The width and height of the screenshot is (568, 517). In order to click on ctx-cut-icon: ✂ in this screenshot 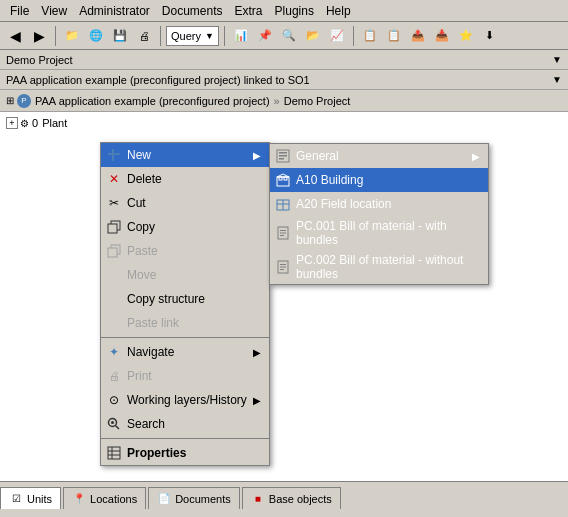, I will do `click(114, 203)`.